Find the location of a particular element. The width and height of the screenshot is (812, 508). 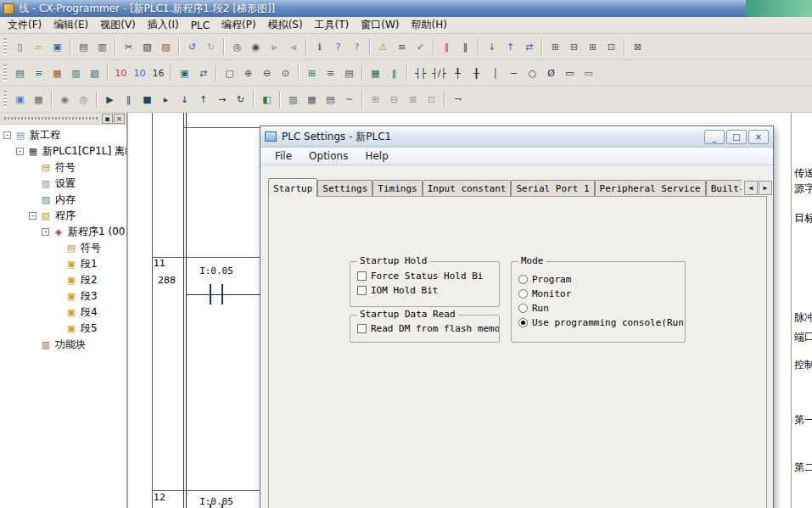

window-tile-horizontal-icon: ⊟ is located at coordinates (574, 47).